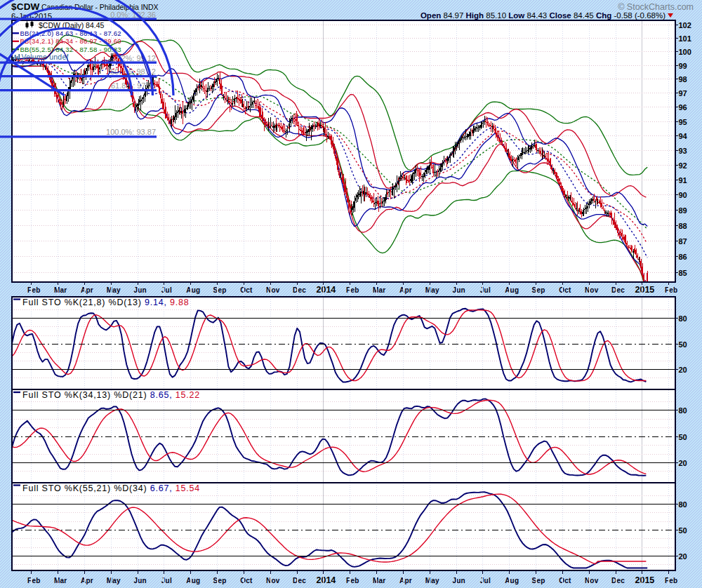  I want to click on svg-text: 89, so click(683, 211).